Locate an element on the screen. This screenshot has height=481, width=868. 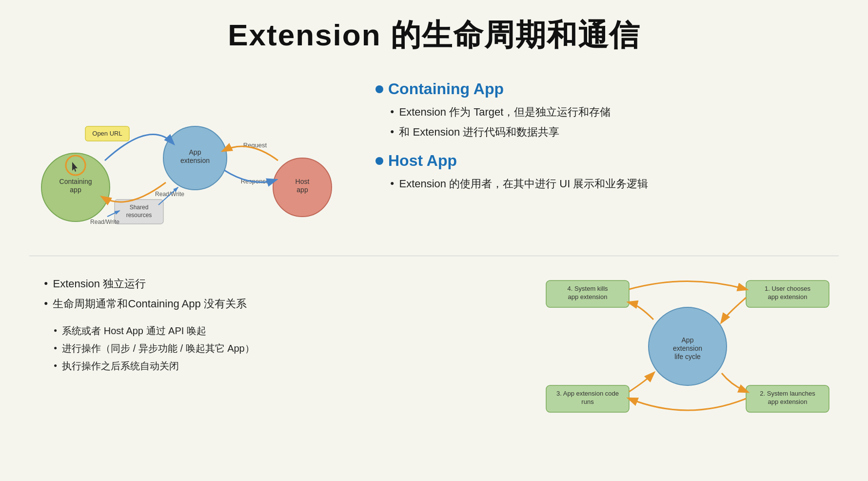
host-bullet-1: Extension 的使用者，在其中进行 UI 展示和业务逻辑 is located at coordinates (614, 183).